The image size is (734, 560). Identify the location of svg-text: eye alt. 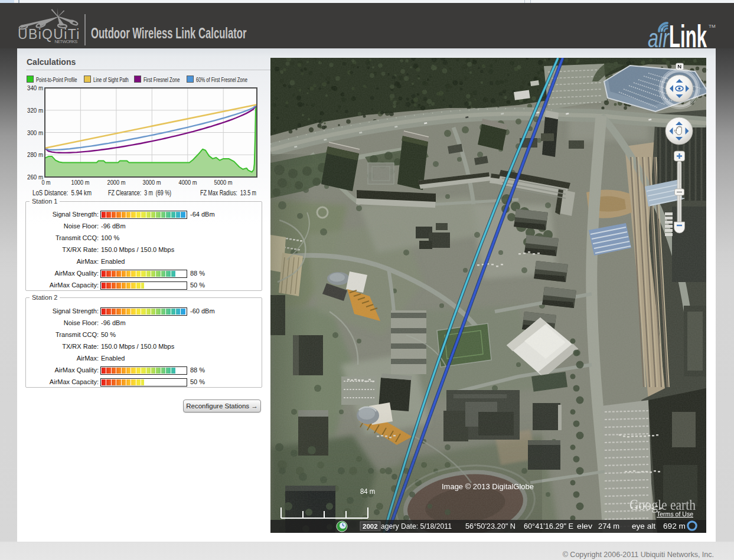
(644, 526).